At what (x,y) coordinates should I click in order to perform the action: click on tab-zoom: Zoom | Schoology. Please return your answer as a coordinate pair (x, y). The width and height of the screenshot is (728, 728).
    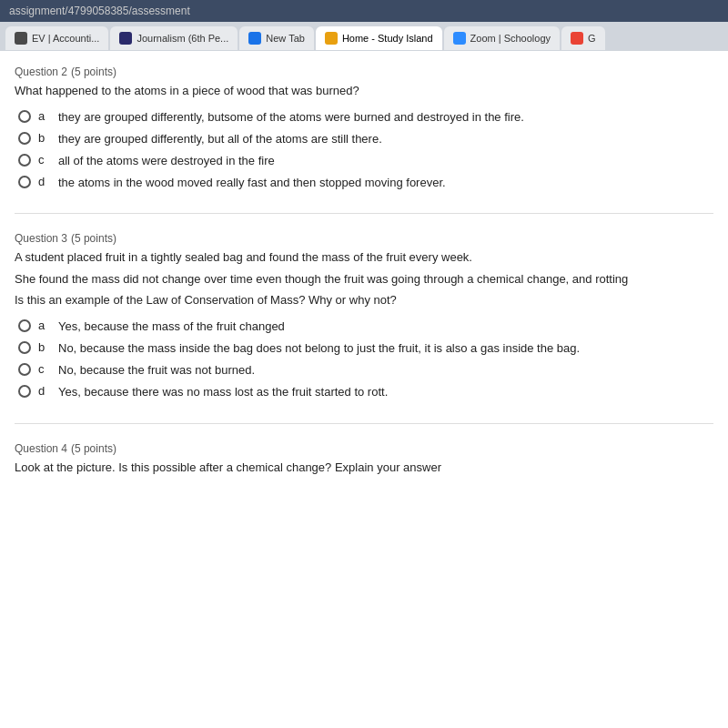
    Looking at the image, I should click on (502, 38).